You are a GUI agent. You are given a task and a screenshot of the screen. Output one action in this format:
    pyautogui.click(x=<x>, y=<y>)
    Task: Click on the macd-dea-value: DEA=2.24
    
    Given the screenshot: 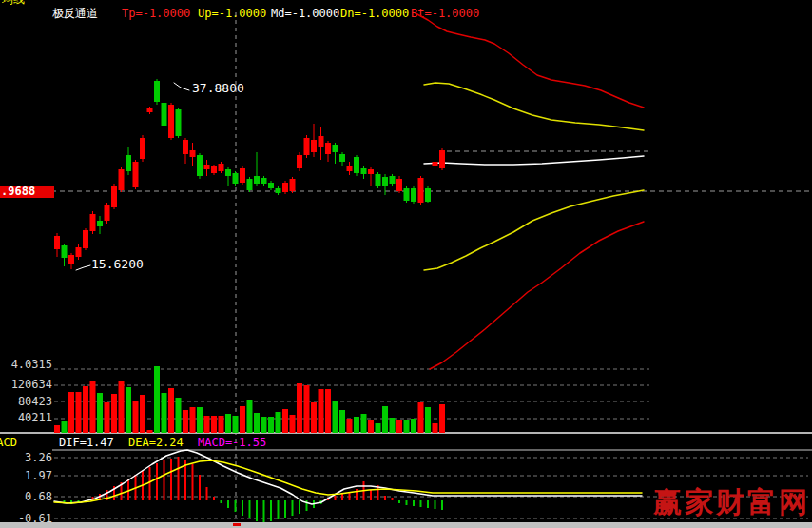 What is the action you would take?
    pyautogui.click(x=156, y=443)
    